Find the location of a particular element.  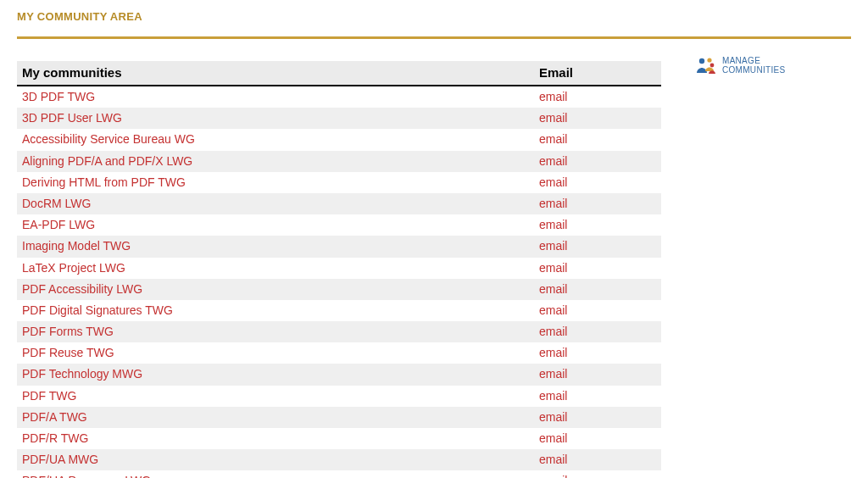

community-link: Aligning PDF/A and PDF/X LWG is located at coordinates (107, 161).